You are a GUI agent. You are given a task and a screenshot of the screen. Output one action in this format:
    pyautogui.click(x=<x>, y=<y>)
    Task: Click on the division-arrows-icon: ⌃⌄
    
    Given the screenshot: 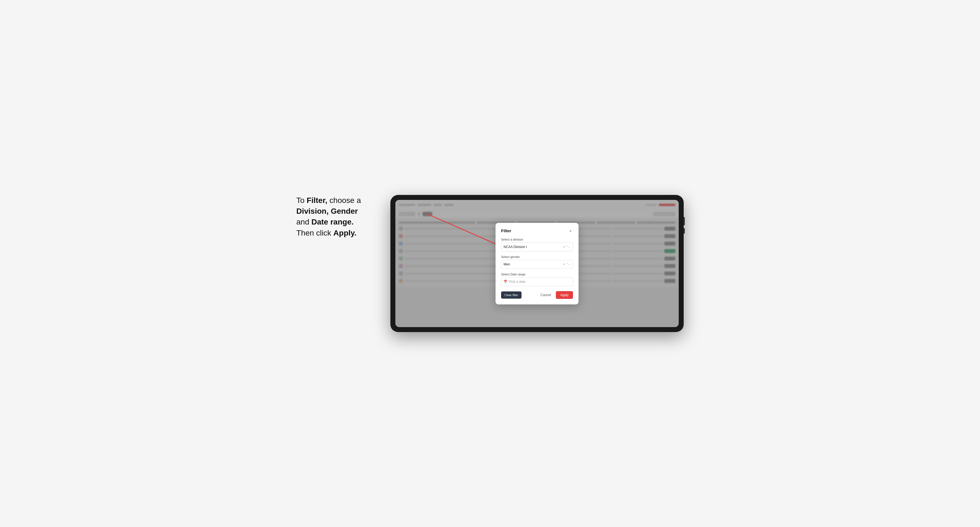 What is the action you would take?
    pyautogui.click(x=568, y=247)
    